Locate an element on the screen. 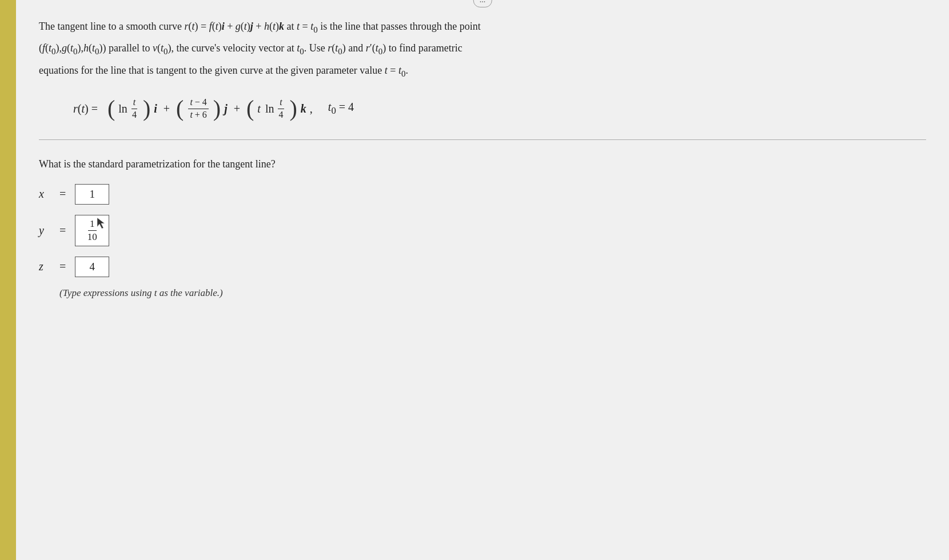  curve-equation: r(t) = ( ln t 4 ) i + ( t − 4 t + 6 ) j … is located at coordinates (500, 109).